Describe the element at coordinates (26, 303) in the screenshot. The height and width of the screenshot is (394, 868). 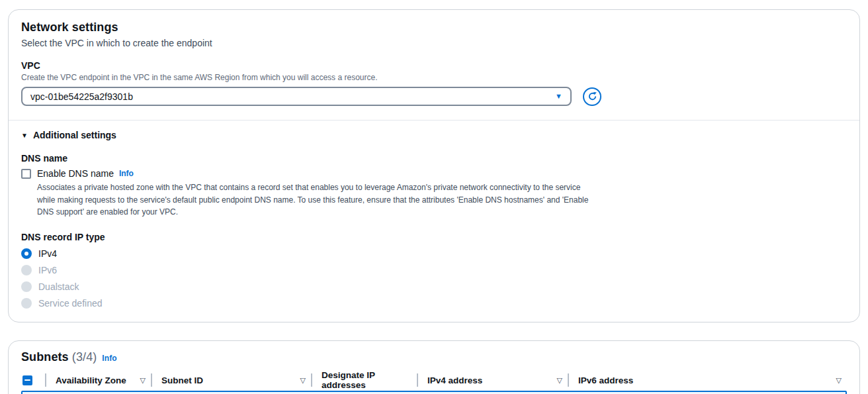
I see `service-defined-radio` at that location.